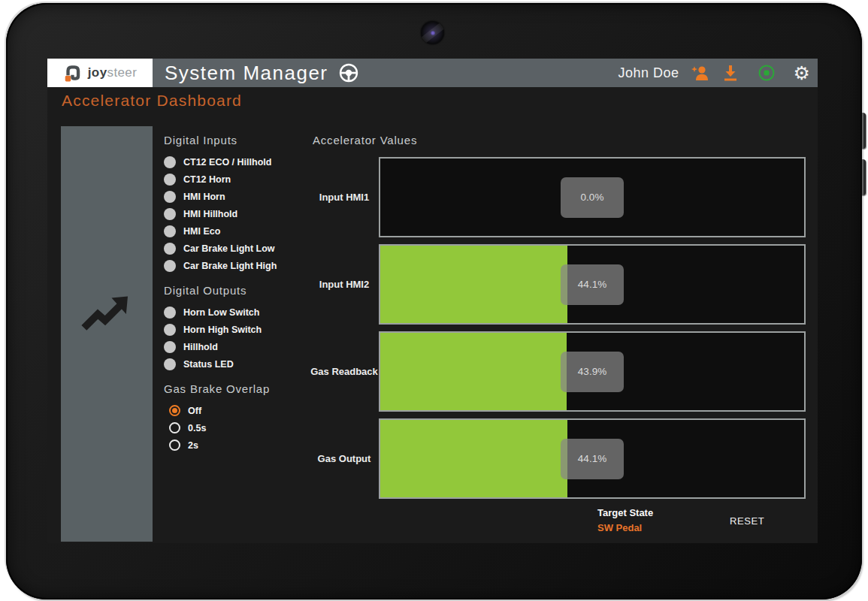 This screenshot has height=601, width=868. I want to click on brand-text: joysteer, so click(113, 73).